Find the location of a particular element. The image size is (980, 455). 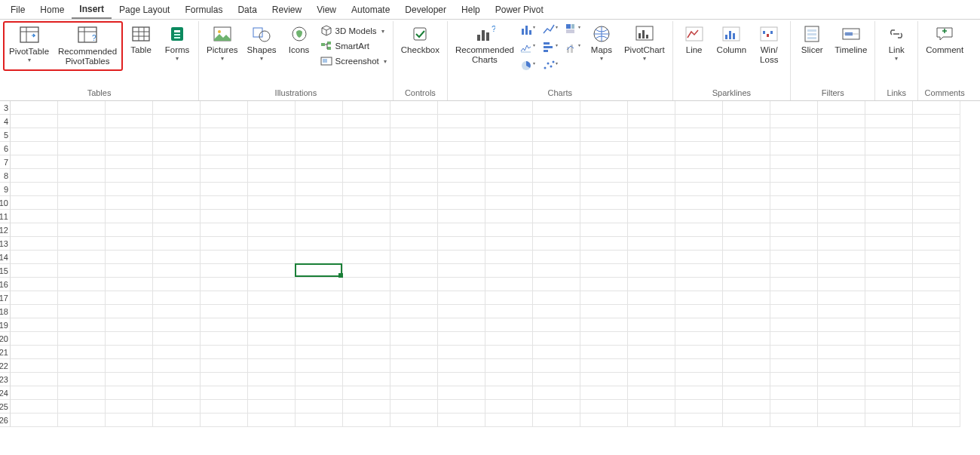

maps-button: Maps ▾ is located at coordinates (602, 42).